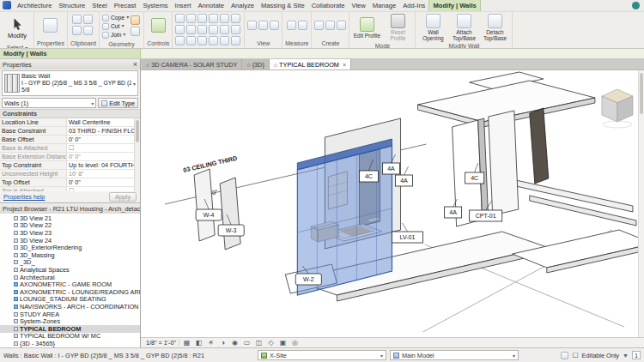  Describe the element at coordinates (271, 343) in the screenshot. I see `unlock-view-icon: ◇` at that location.